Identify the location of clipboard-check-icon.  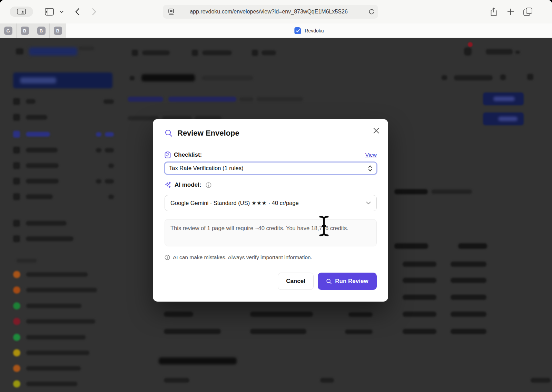
(168, 155).